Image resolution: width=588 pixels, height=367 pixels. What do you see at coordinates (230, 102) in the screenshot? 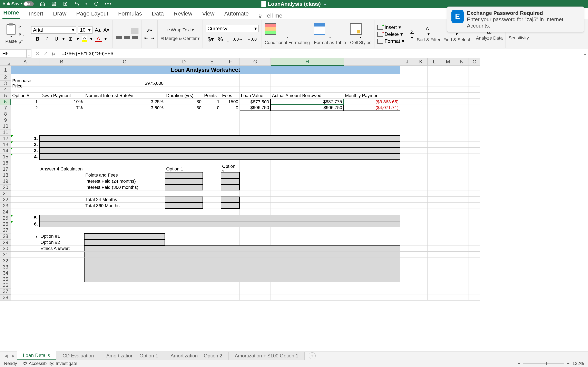
I see `cell-F6: 1500` at bounding box center [230, 102].